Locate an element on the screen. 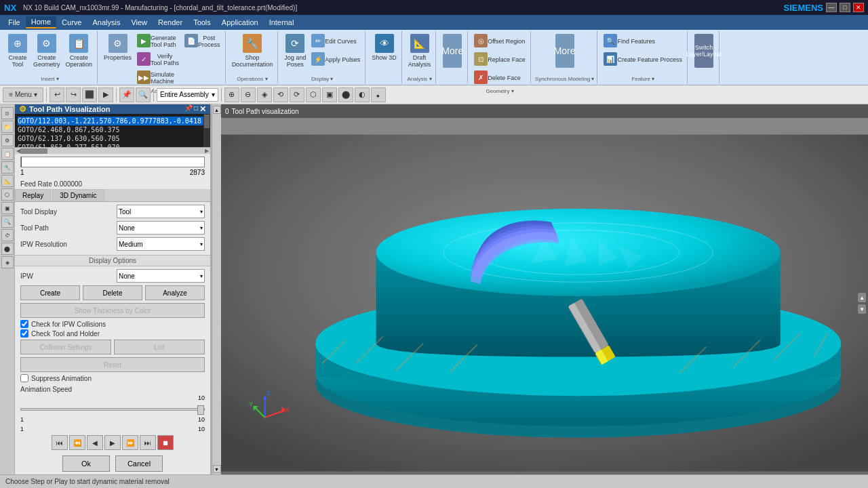 This screenshot has height=488, width=868. stop-button: ⏹ is located at coordinates (165, 443).